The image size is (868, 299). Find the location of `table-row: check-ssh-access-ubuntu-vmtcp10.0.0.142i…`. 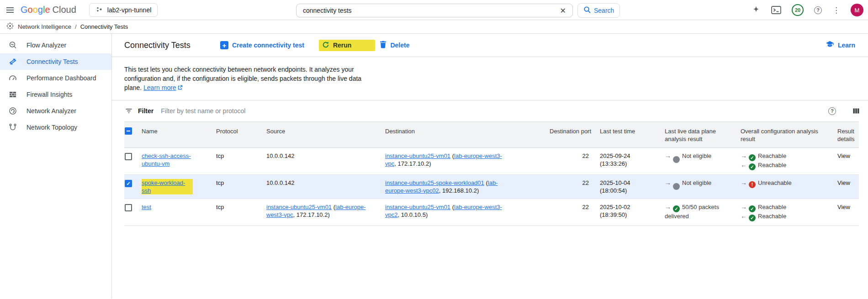

table-row: check-ssh-access-ubuntu-vmtcp10.0.0.142i… is located at coordinates (492, 162).